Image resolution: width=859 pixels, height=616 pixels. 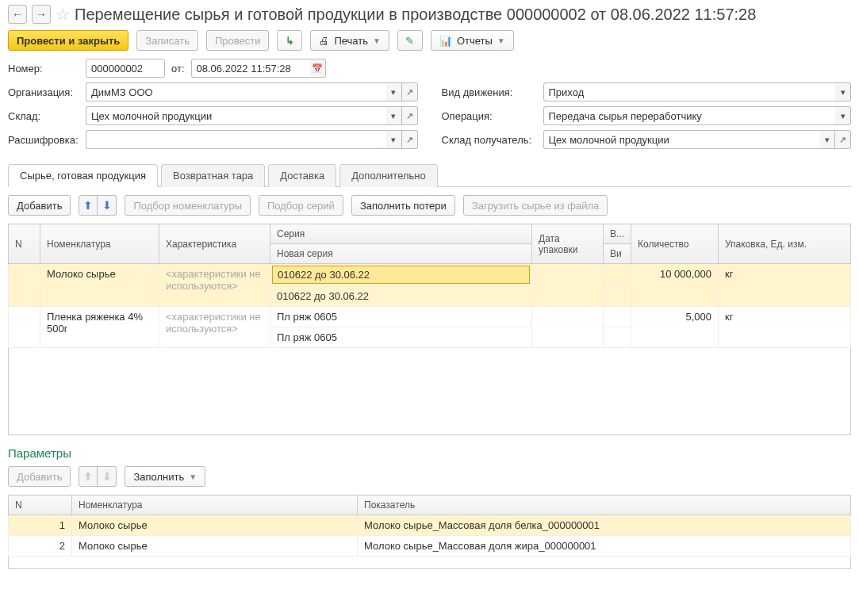 I want to click on org-open-button: ↗, so click(x=410, y=92).